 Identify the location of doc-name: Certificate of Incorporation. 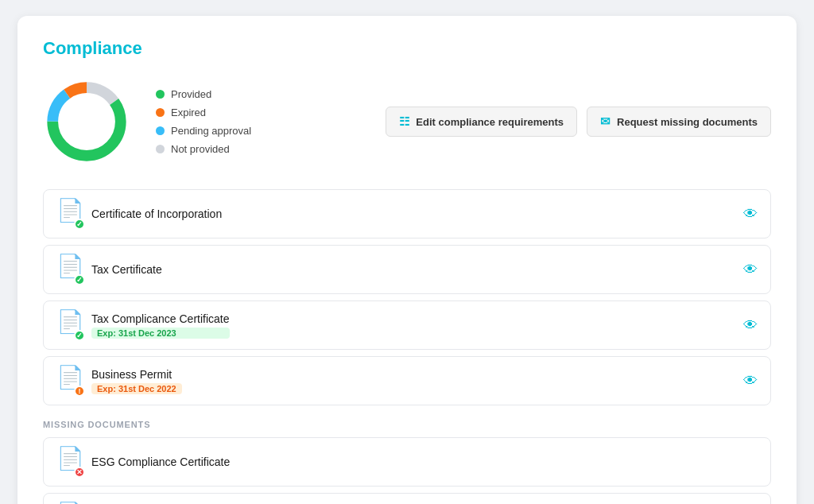
(157, 214).